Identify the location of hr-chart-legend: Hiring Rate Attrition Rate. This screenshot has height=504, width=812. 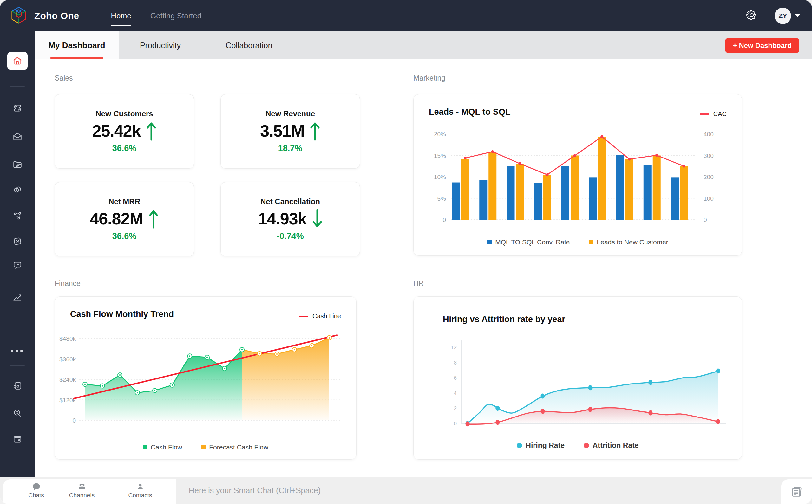
(578, 445).